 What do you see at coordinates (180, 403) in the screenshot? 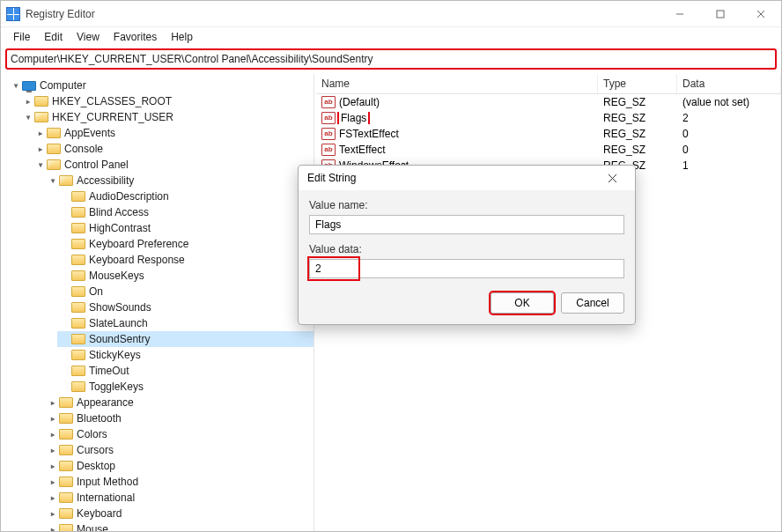
I see `tree-node: ▸Appearance` at bounding box center [180, 403].